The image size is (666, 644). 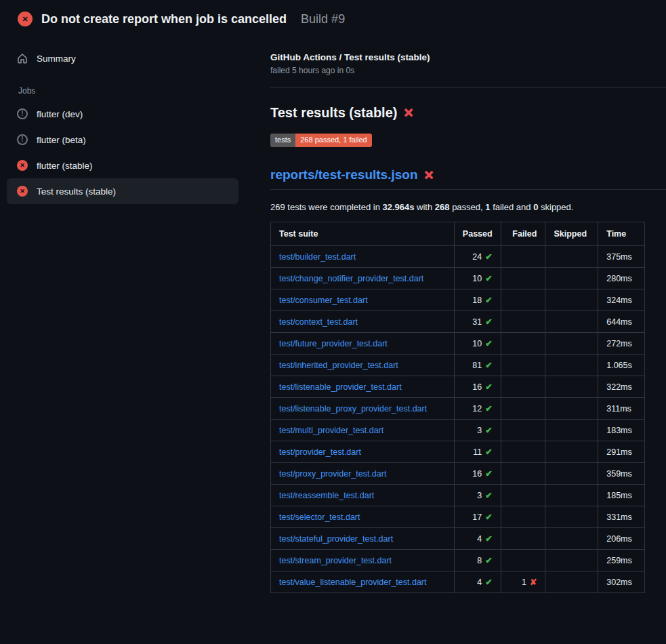 What do you see at coordinates (56, 58) in the screenshot?
I see `sidebar-summary-label: Summary` at bounding box center [56, 58].